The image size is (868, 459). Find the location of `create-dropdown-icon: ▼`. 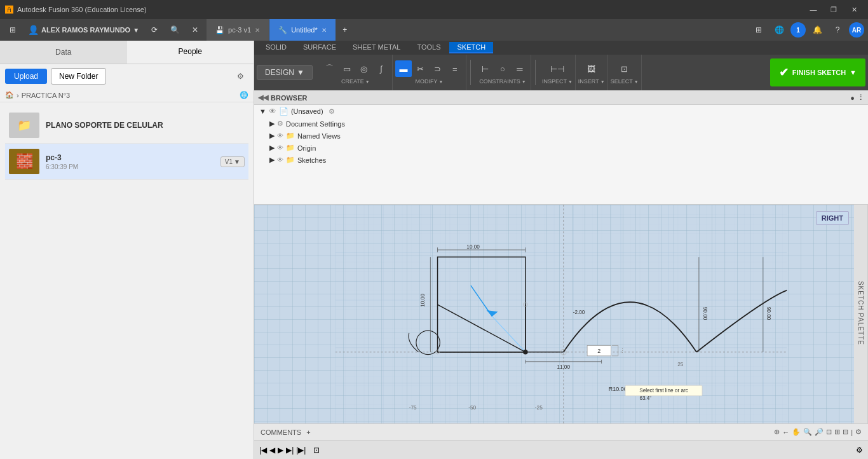

create-dropdown-icon: ▼ is located at coordinates (367, 81).